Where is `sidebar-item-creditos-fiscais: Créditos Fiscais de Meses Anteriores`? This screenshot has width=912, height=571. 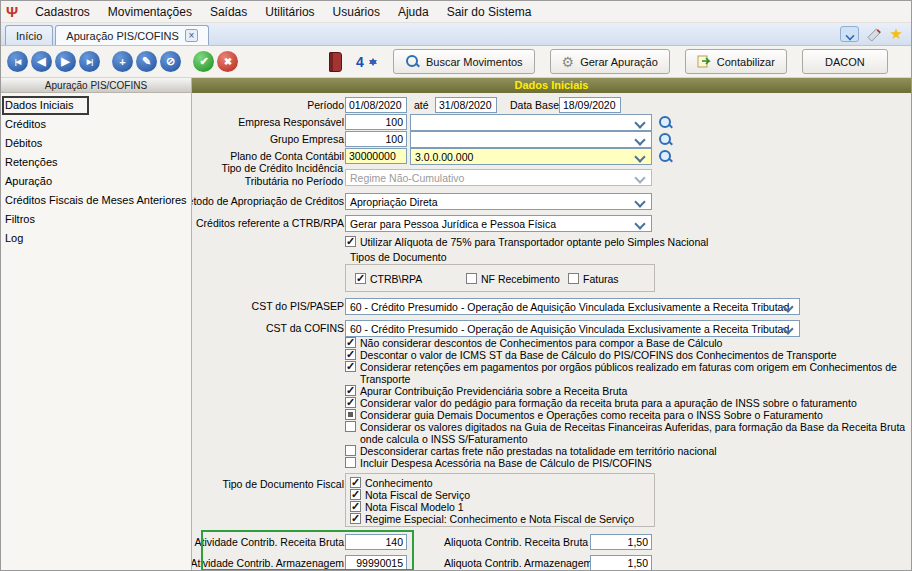 sidebar-item-creditos-fiscais: Créditos Fiscais de Meses Anteriores is located at coordinates (96, 200).